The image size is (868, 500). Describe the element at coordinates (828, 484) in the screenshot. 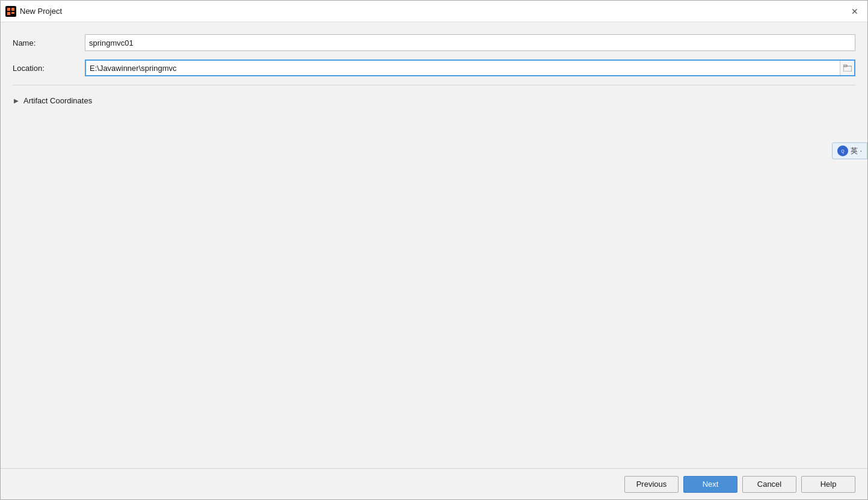

I see `help-button: Help` at that location.